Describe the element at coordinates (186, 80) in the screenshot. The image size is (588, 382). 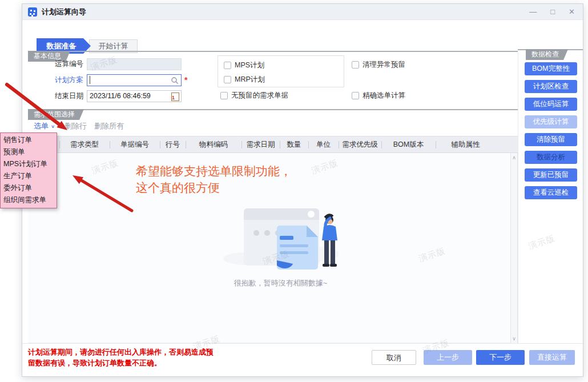
I see `required-asterisk: *` at that location.